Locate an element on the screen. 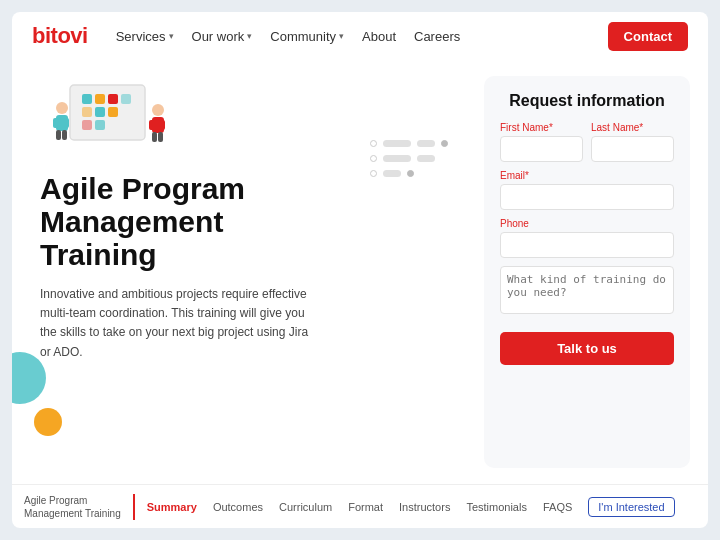  tab-summary: Summary is located at coordinates (172, 507).